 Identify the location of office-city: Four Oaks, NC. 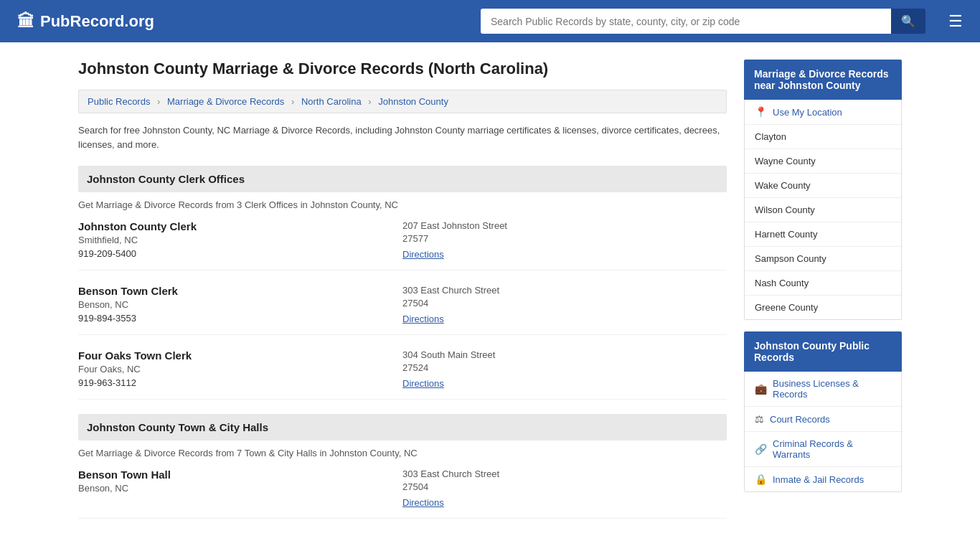
(240, 369).